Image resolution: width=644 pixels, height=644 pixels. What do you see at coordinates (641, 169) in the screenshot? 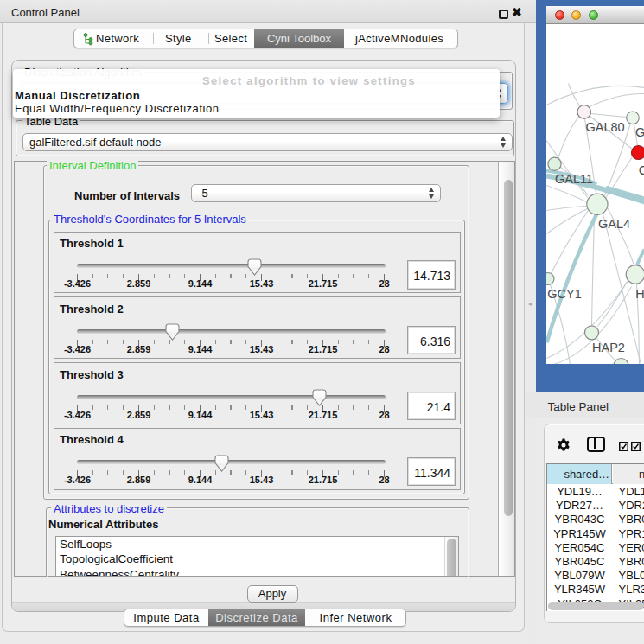
I see `svg-text: C` at bounding box center [641, 169].